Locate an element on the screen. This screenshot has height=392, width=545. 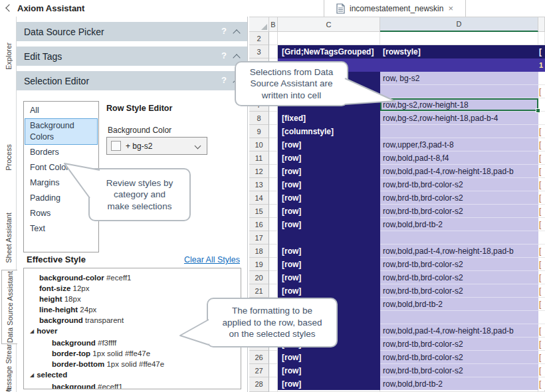
category-item-margins: Margins is located at coordinates (61, 183).